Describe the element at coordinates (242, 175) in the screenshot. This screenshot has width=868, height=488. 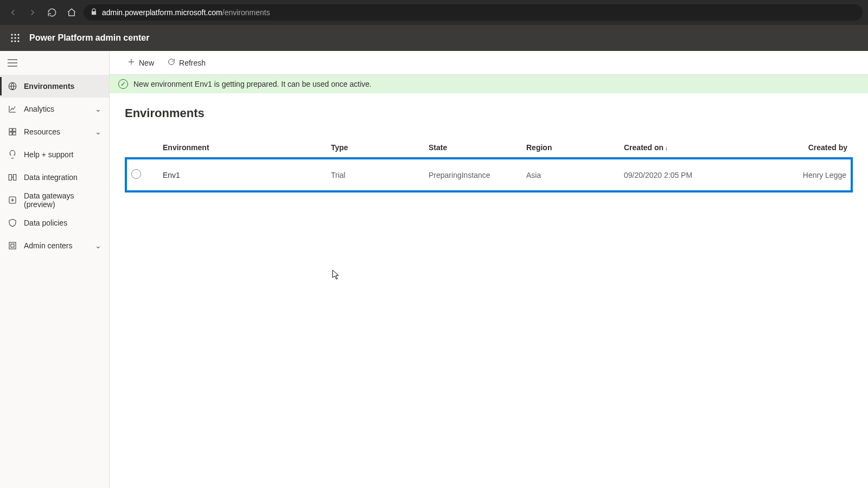
I see `cell-environment: Env1` at that location.